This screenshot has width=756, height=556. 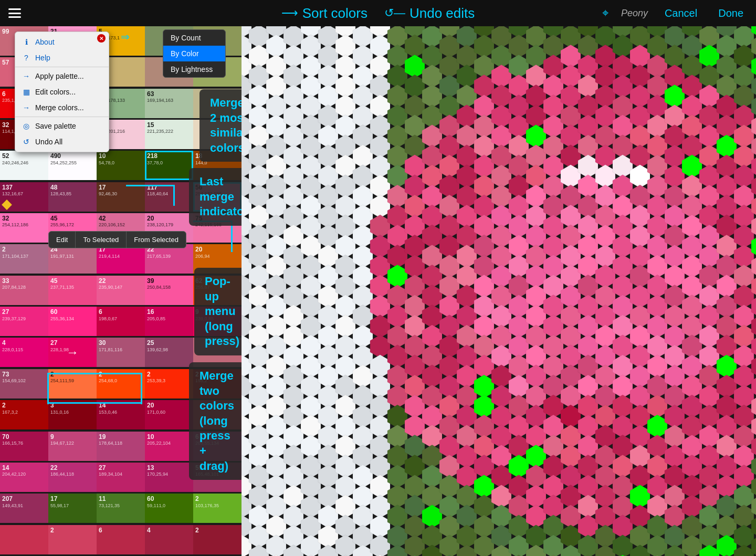 What do you see at coordinates (324, 14) in the screenshot?
I see `sort-colors-action: ⟶ Sort colors` at bounding box center [324, 14].